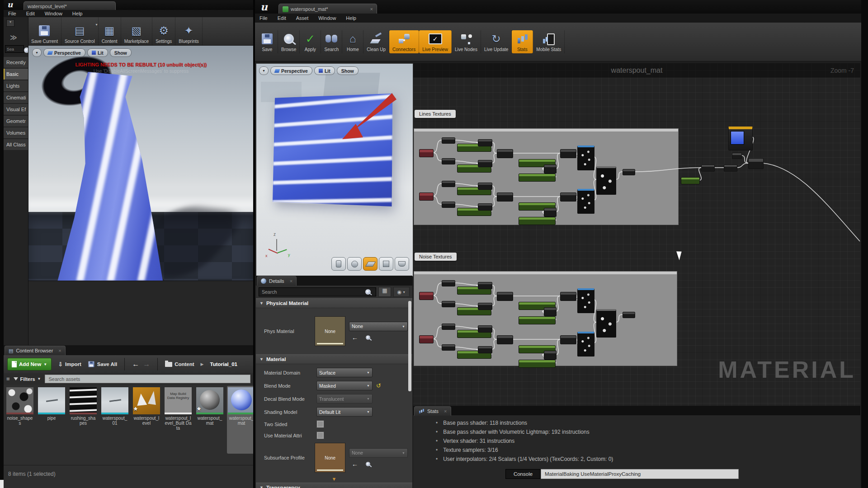 This screenshot has width=868, height=488. What do you see at coordinates (14, 49) in the screenshot?
I see `place-actors-search-input: Sea` at bounding box center [14, 49].